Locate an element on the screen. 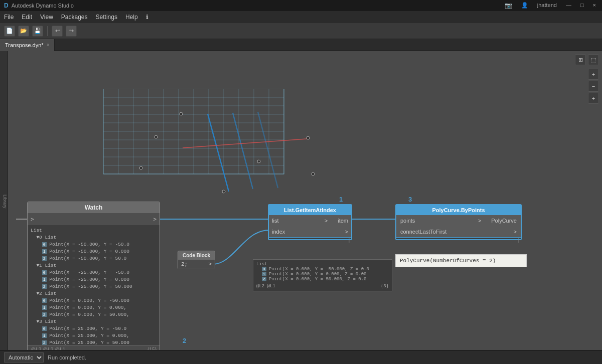 The image size is (602, 364). menu-settings: Settings is located at coordinates (106, 17).